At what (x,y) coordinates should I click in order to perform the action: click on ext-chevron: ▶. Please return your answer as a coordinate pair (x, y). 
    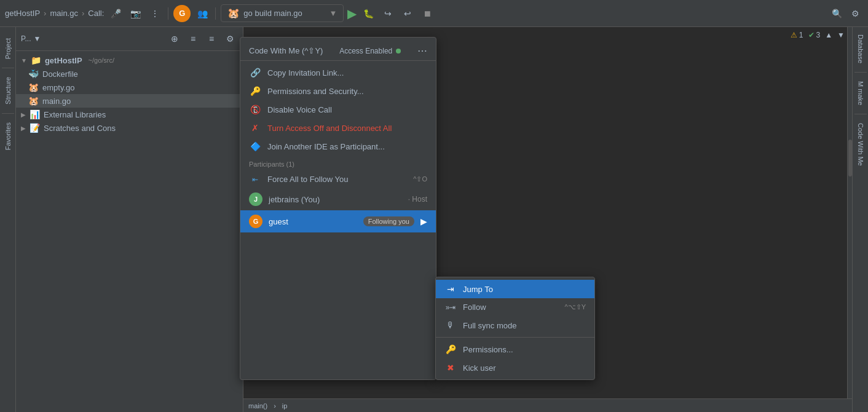
    Looking at the image, I should click on (23, 114).